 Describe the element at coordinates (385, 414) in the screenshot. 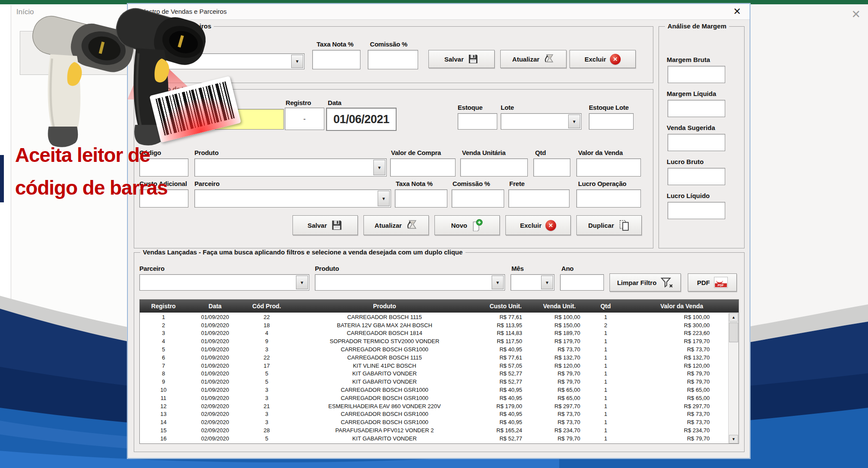

I see `table-cell: CARREGADOR BOSCH GSR1000` at that location.